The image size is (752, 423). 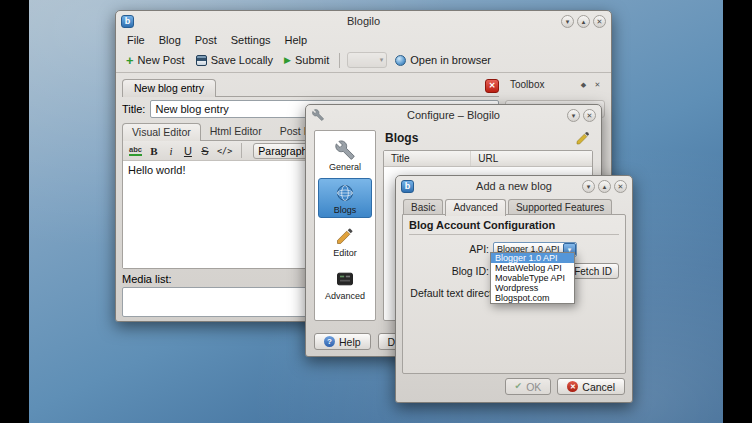 What do you see at coordinates (449, 249) in the screenshot?
I see `api-label: API:` at bounding box center [449, 249].